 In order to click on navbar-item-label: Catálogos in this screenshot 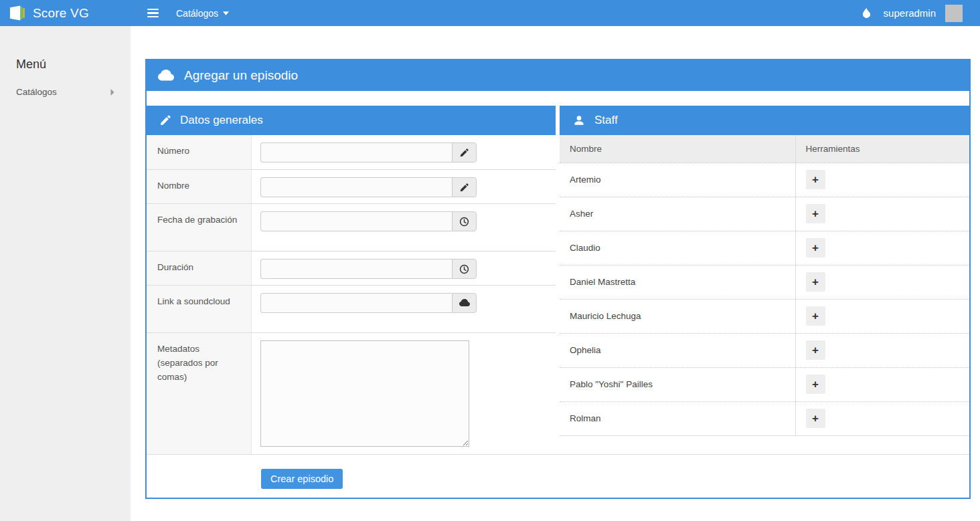, I will do `click(197, 13)`.